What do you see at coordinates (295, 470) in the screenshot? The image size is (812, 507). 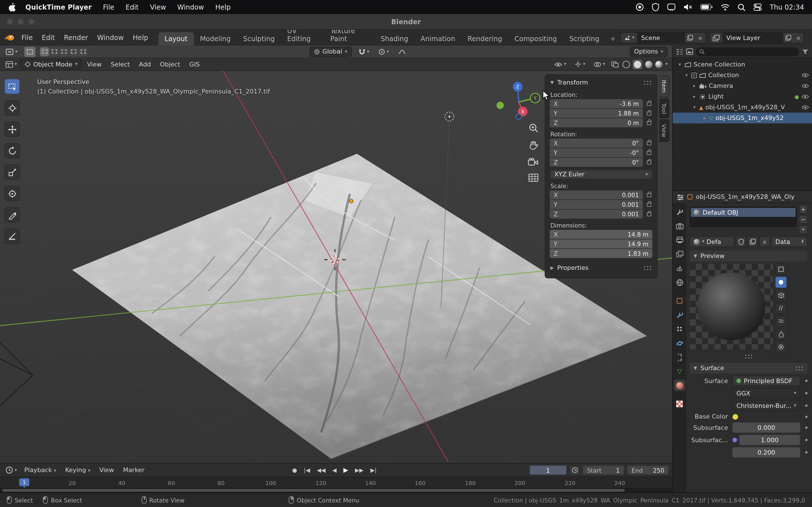 I see `record-button: ●` at bounding box center [295, 470].